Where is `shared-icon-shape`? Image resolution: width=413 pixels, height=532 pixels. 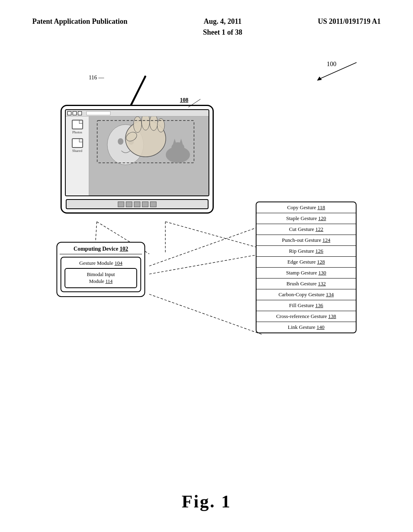
shared-icon-shape is located at coordinates (77, 143).